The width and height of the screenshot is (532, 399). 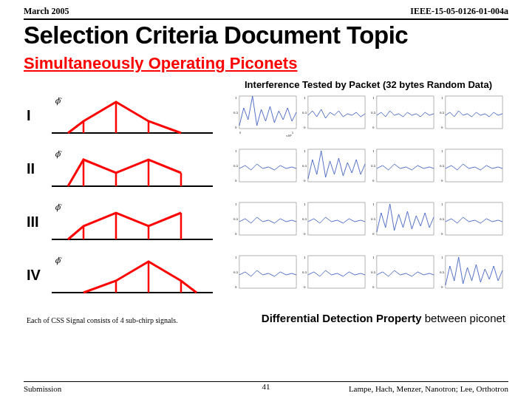 What do you see at coordinates (341, 318) in the screenshot?
I see `right-caption-bold: Differential Detection Property` at bounding box center [341, 318].